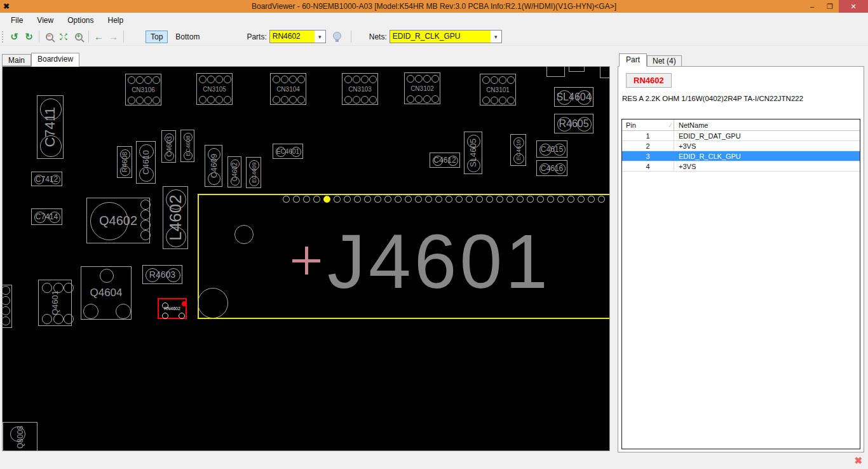 This screenshot has height=469, width=868. I want to click on connector-j4601-label: J4601, so click(439, 261).